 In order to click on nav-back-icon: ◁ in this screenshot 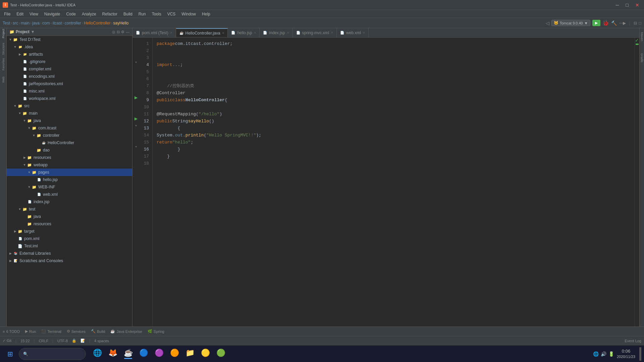, I will do `click(547, 23)`.